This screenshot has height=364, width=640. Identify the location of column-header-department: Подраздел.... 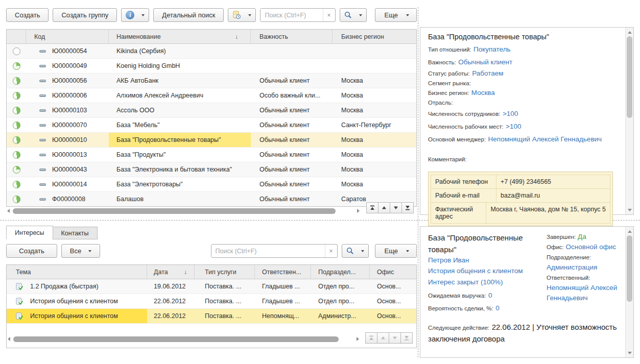
(340, 272).